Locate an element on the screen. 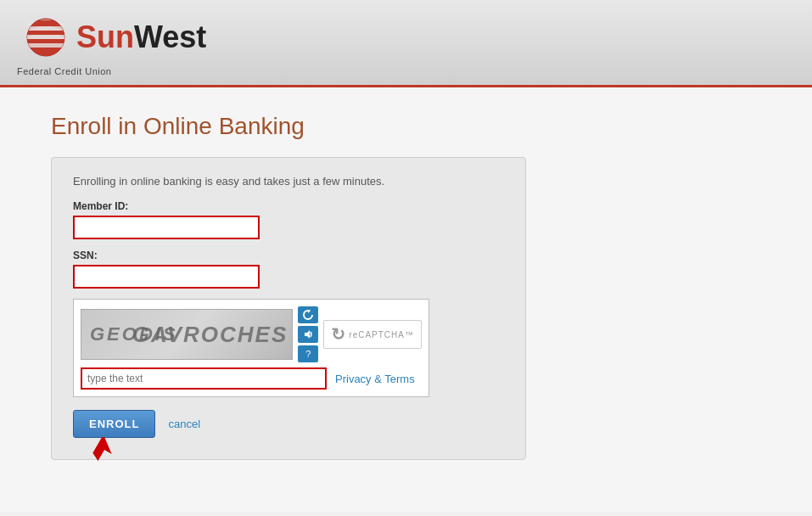 This screenshot has height=516, width=812. cancel-link: cancel is located at coordinates (184, 424).